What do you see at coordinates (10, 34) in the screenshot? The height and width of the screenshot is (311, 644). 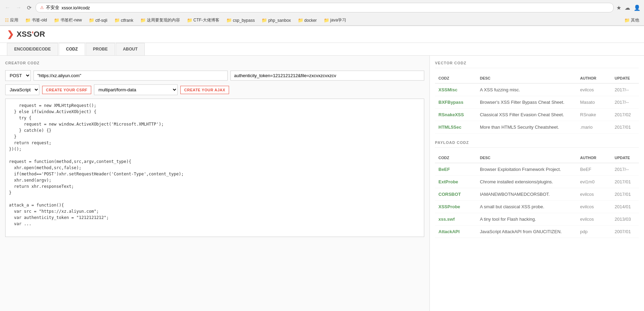 I see `logo-arrow-icon: ❯` at bounding box center [10, 34].